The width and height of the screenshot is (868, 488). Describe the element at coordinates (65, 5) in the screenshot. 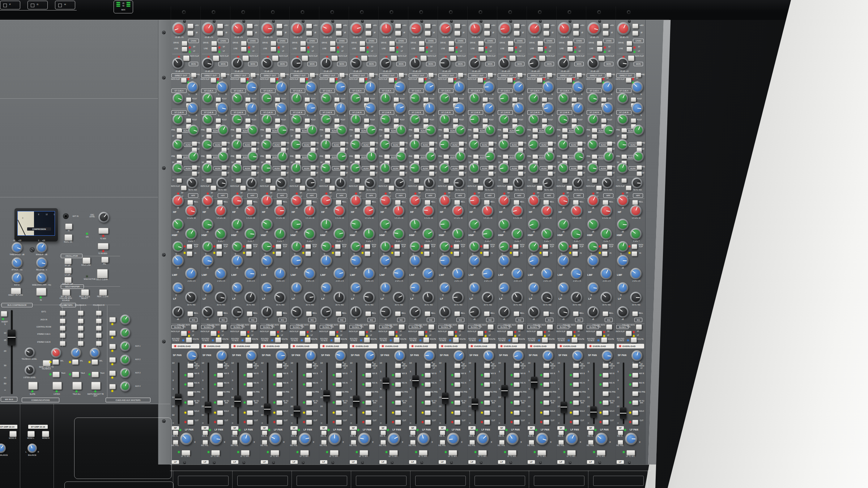

I see `bridge-module-H: H` at that location.